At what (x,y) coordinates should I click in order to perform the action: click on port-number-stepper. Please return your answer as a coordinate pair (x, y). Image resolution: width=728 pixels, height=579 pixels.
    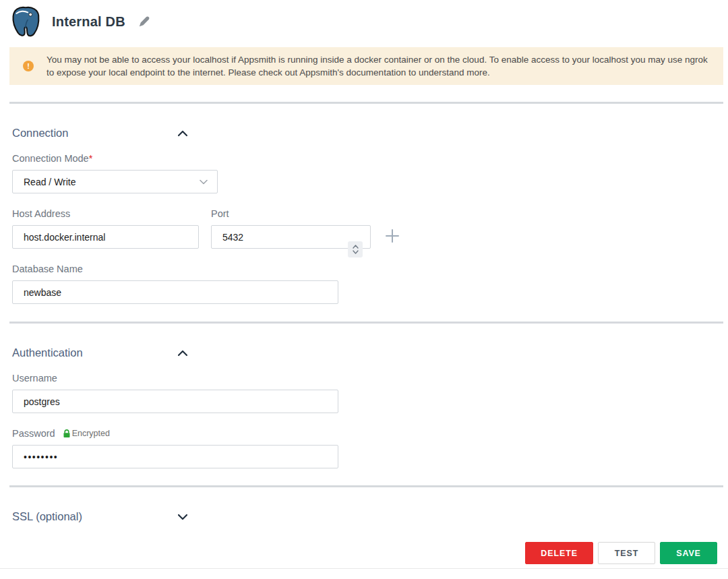
    Looking at the image, I should click on (355, 249).